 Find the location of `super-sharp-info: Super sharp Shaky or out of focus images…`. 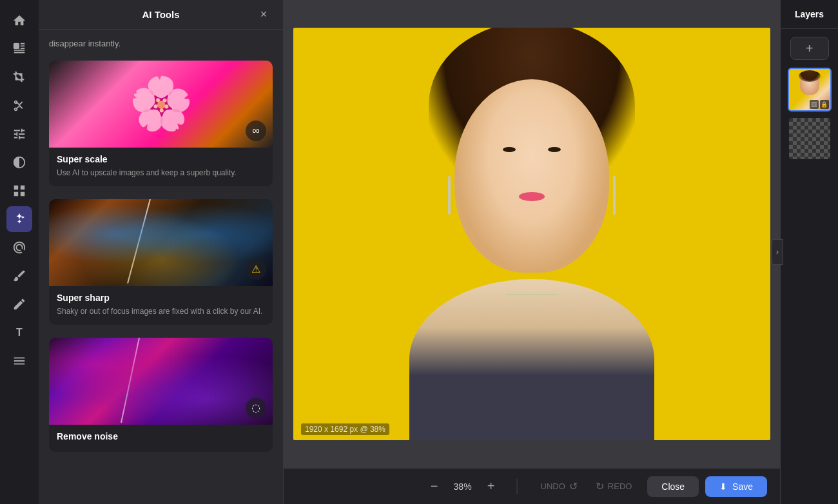

super-sharp-info: Super sharp Shaky or out of focus images… is located at coordinates (161, 305).